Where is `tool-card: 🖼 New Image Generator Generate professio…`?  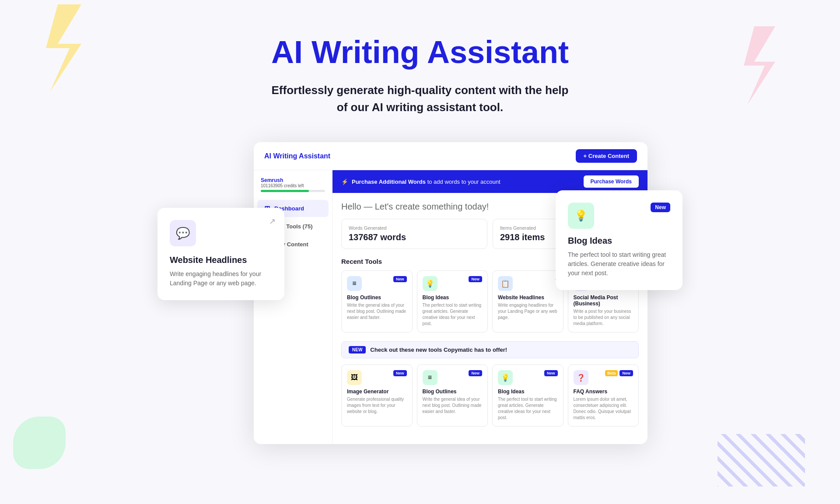 tool-card: 🖼 New Image Generator Generate professio… is located at coordinates (377, 396).